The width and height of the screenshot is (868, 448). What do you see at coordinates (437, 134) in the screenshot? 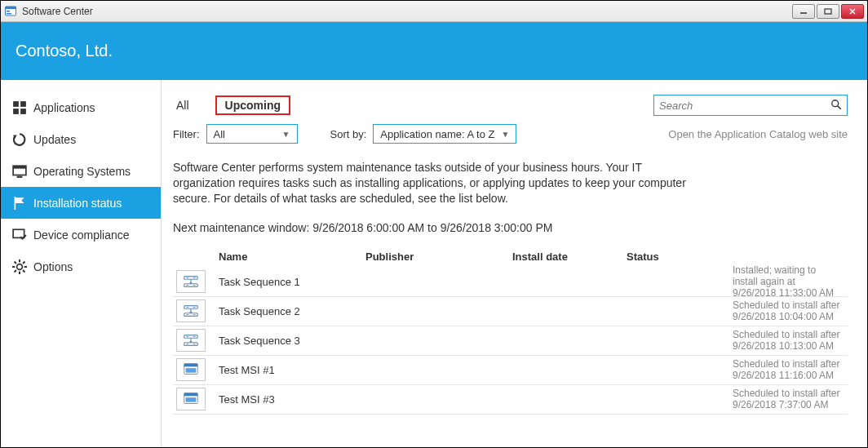
I see `sort-value: Application name: A to Z` at bounding box center [437, 134].